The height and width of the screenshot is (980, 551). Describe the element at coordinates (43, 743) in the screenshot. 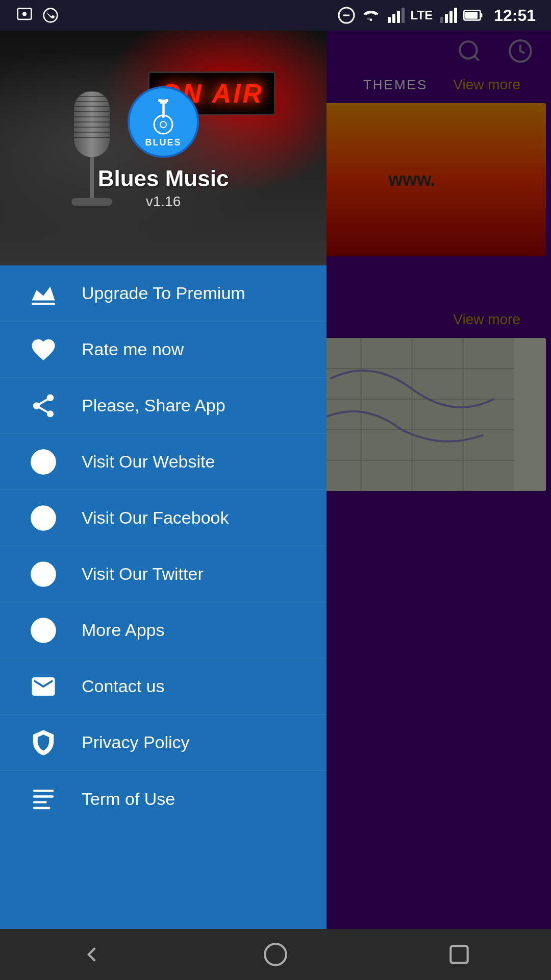

I see `shield-icon` at that location.